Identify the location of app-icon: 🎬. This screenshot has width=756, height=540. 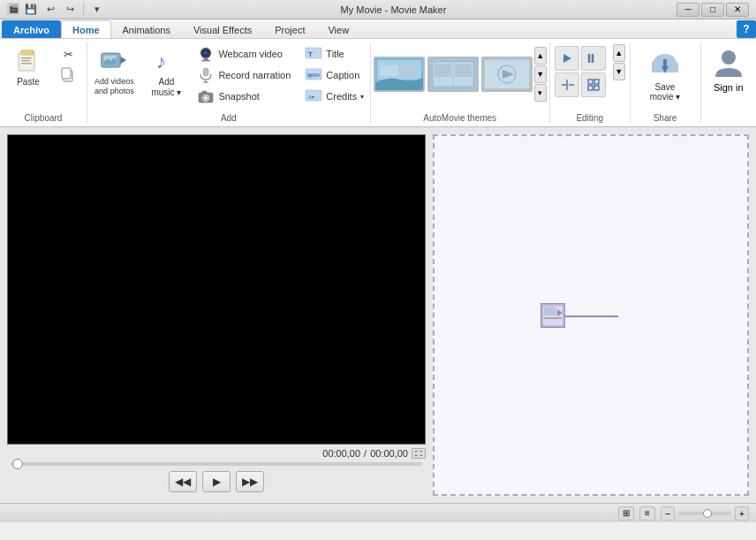
(13, 9).